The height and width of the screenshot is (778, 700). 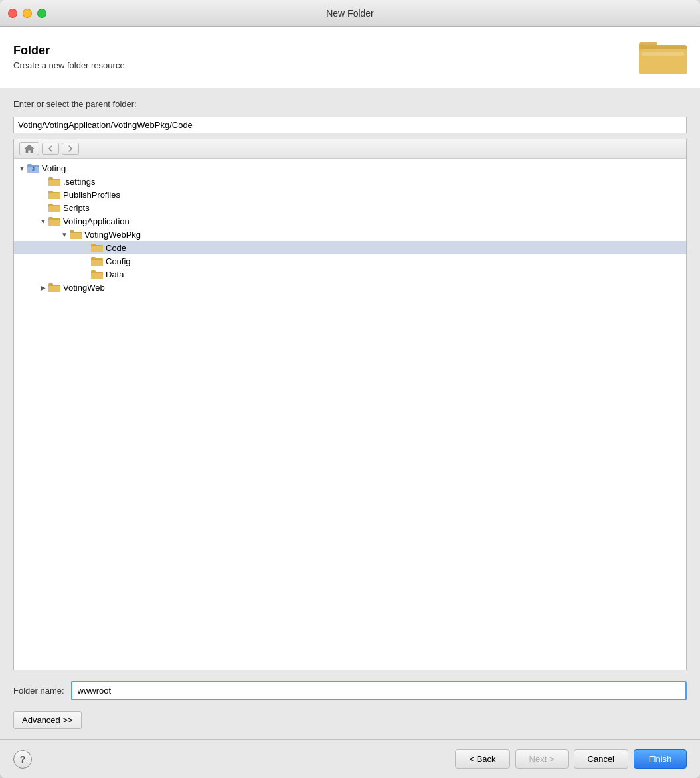 I want to click on tree-node-publishprofiles: PublishProfiles, so click(x=350, y=194).